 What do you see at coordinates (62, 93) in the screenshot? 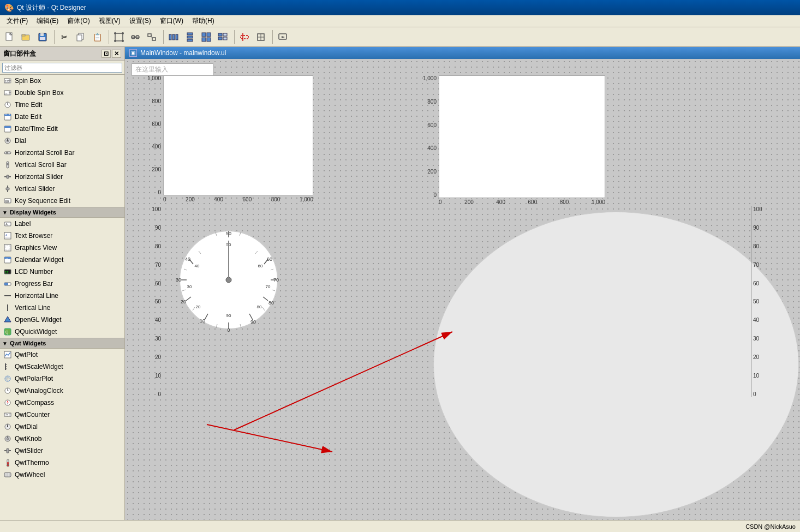
I see `sidebar-item-doublespinbox: 1.5 Double Spin Box` at bounding box center [62, 93].